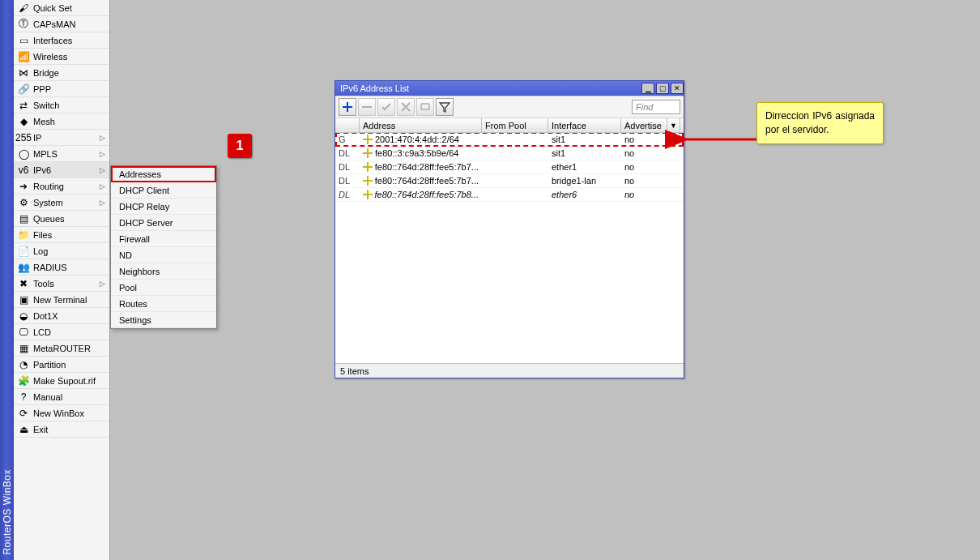  What do you see at coordinates (674, 125) in the screenshot?
I see `column-menu-button: ▼` at bounding box center [674, 125].